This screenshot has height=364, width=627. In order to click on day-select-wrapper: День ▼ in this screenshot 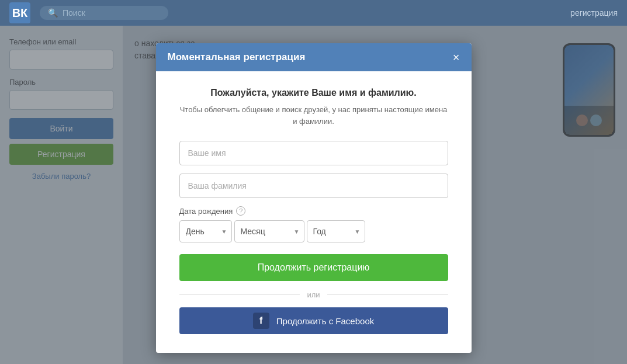, I will do `click(206, 231)`.